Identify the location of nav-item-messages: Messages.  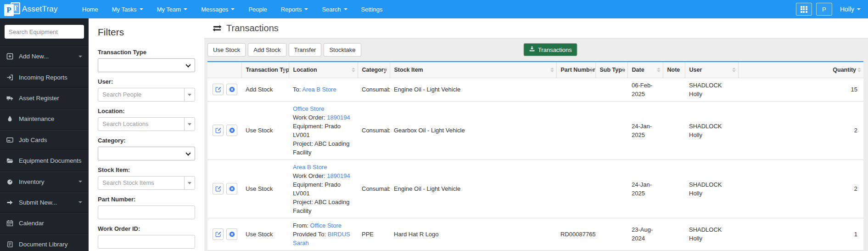
(218, 9).